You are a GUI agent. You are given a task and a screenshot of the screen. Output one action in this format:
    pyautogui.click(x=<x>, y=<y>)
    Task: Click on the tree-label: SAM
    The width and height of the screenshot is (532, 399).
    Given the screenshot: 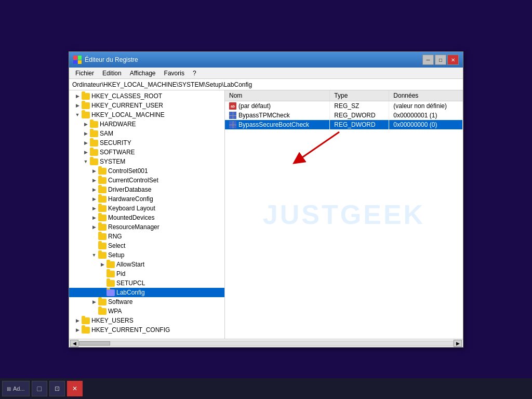 What is the action you would take?
    pyautogui.click(x=107, y=134)
    